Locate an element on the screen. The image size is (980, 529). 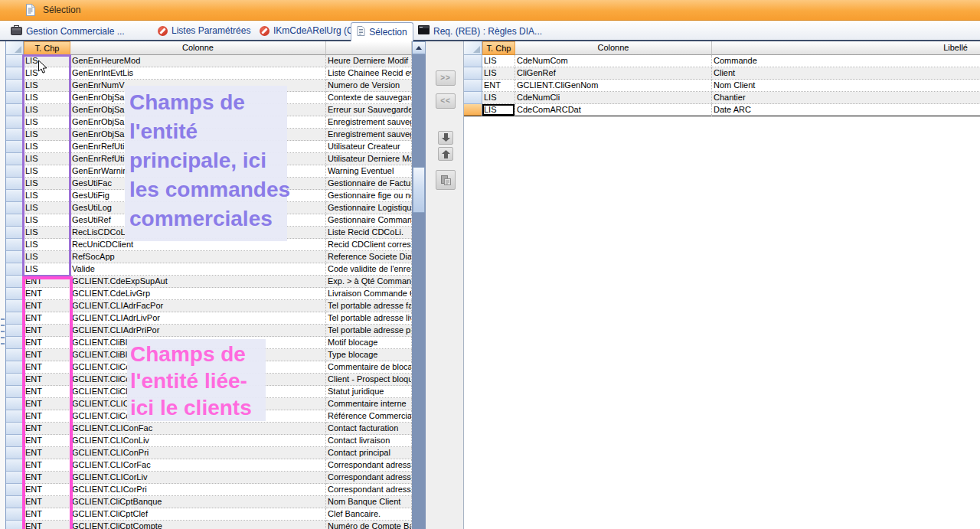
libelle-cell: Nom Banque Client is located at coordinates (369, 502).